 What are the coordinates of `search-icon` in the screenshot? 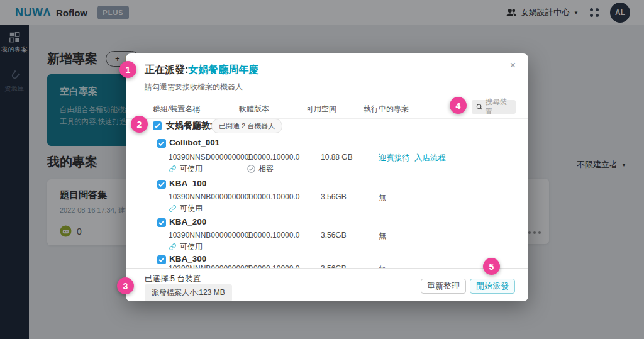 It's located at (479, 107).